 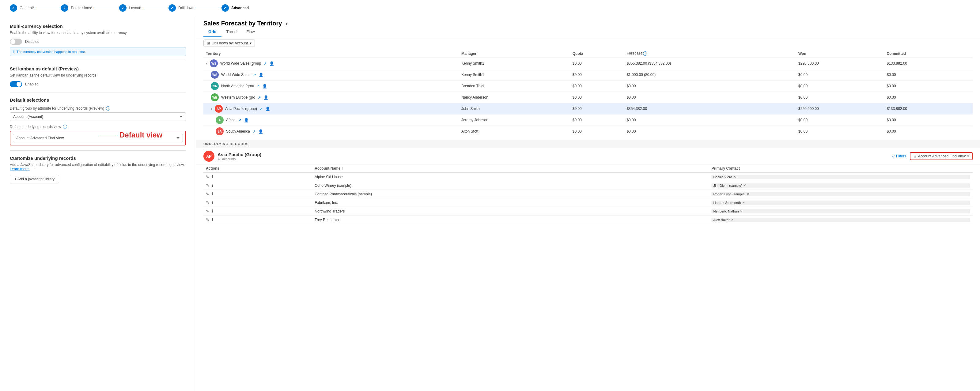 What do you see at coordinates (841, 211) in the screenshot?
I see `contact-tag: Heribertc Nathan ✕` at bounding box center [841, 211].